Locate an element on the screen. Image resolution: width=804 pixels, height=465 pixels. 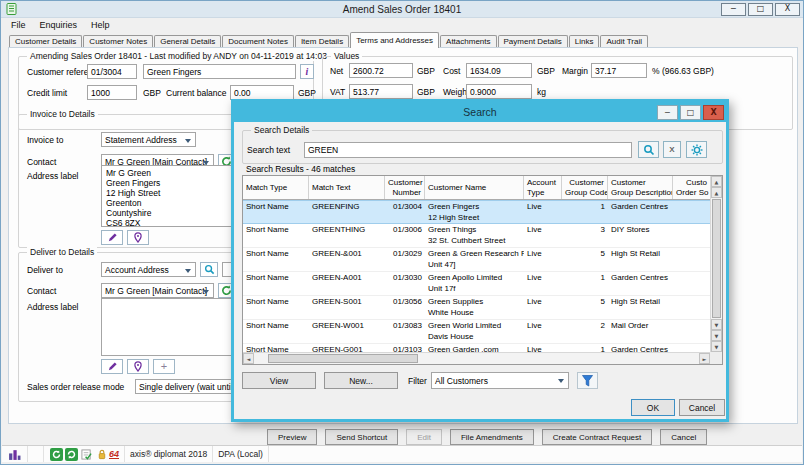
scroll-down-button: ▼ is located at coordinates (716, 324).